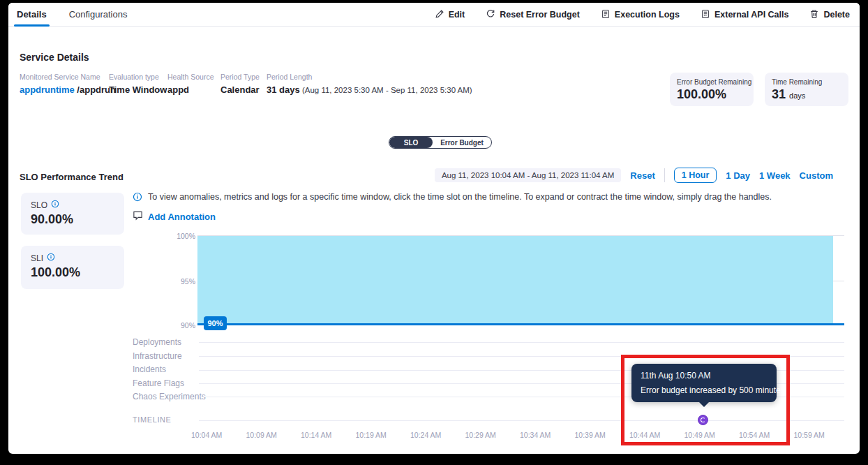 Image resolution: width=868 pixels, height=465 pixels. What do you see at coordinates (738, 176) in the screenshot?
I see `range-1-day-button: 1 Day` at bounding box center [738, 176].